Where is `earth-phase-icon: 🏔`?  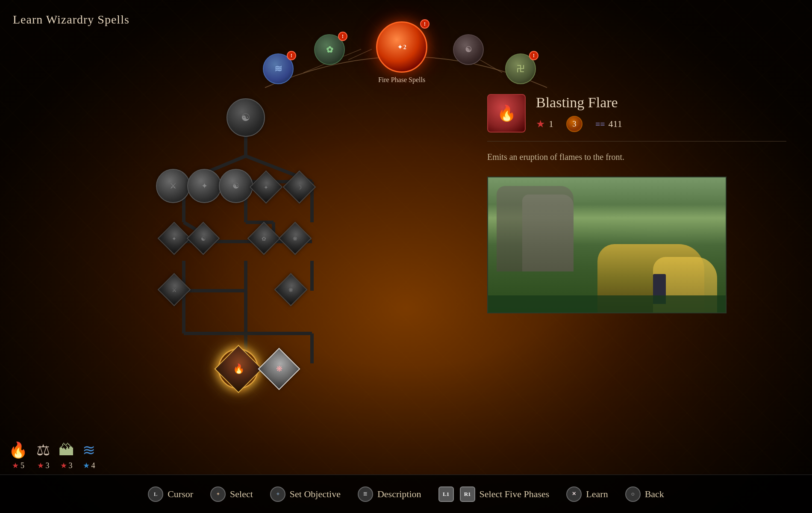 earth-phase-icon: 🏔 is located at coordinates (66, 450).